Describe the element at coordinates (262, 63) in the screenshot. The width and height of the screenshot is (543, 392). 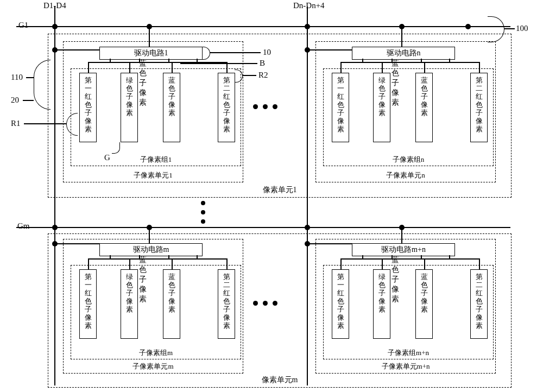
I see `callout-B: B` at that location.